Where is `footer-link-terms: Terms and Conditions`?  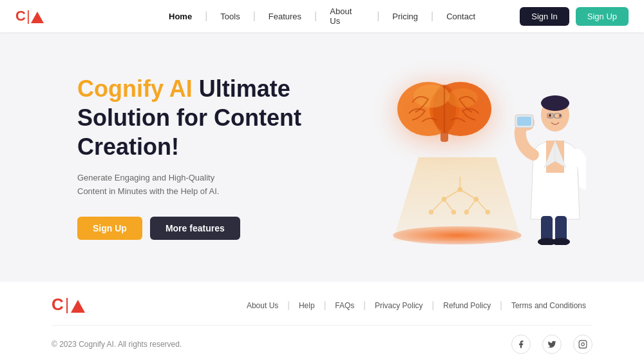 footer-link-terms: Terms and Conditions is located at coordinates (549, 305).